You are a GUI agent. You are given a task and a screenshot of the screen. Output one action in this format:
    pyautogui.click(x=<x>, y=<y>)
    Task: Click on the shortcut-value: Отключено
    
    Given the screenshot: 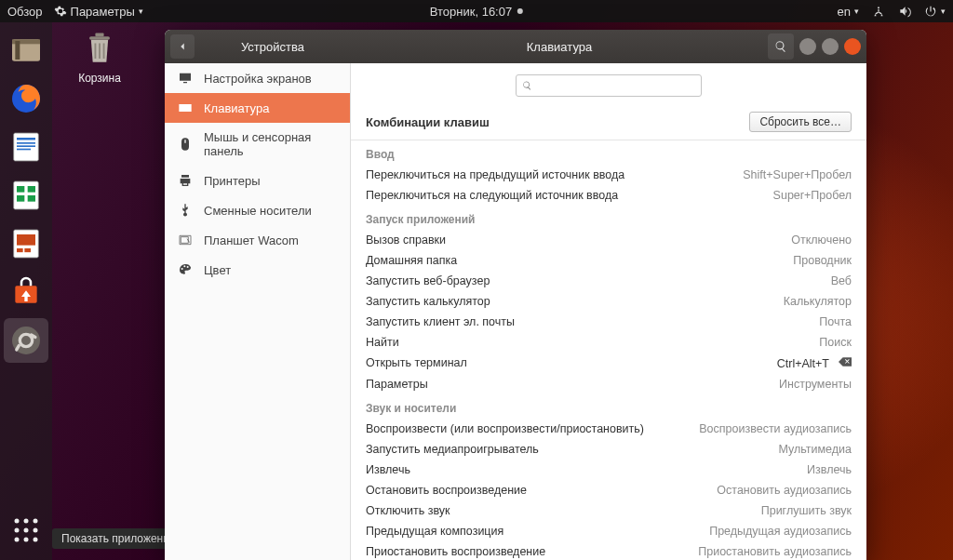 What is the action you would take?
    pyautogui.click(x=821, y=240)
    